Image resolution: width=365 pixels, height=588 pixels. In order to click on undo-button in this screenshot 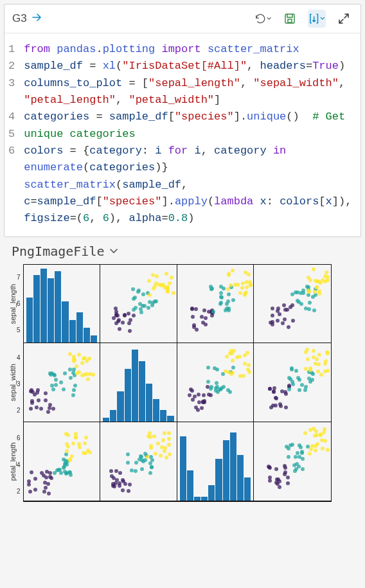, I will do `click(263, 19)`.